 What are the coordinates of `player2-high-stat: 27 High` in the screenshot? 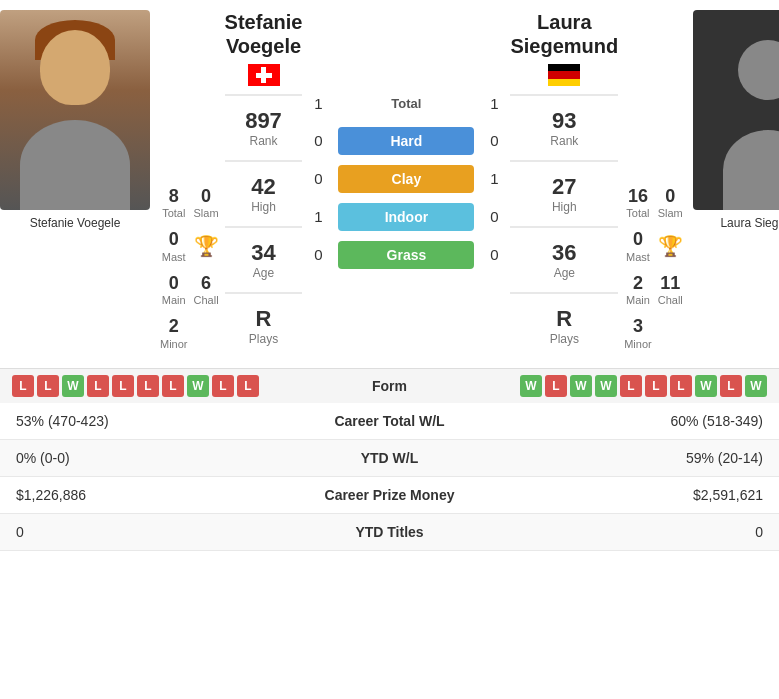 It's located at (564, 194).